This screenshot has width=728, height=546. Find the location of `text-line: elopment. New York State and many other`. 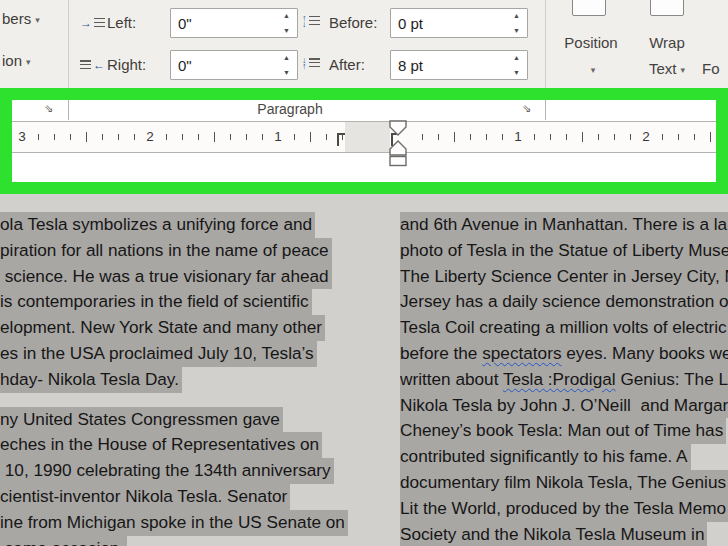

text-line: elopment. New York State and many other is located at coordinates (177, 328).